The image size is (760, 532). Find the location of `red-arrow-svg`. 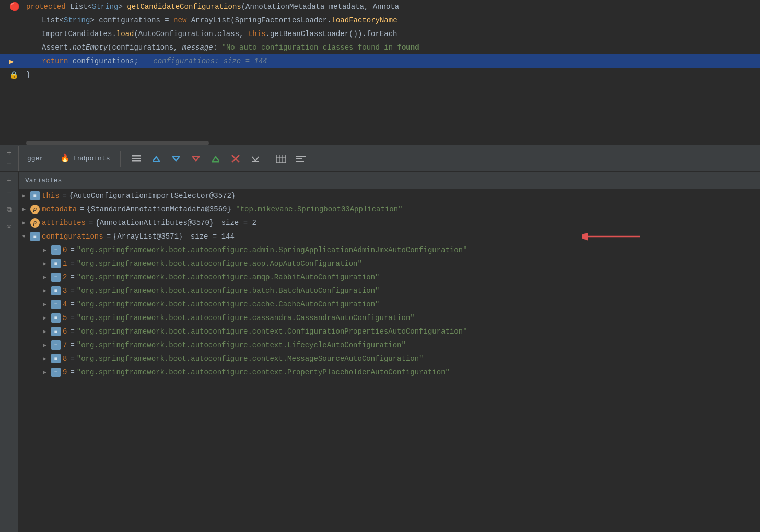

red-arrow-svg is located at coordinates (614, 237).